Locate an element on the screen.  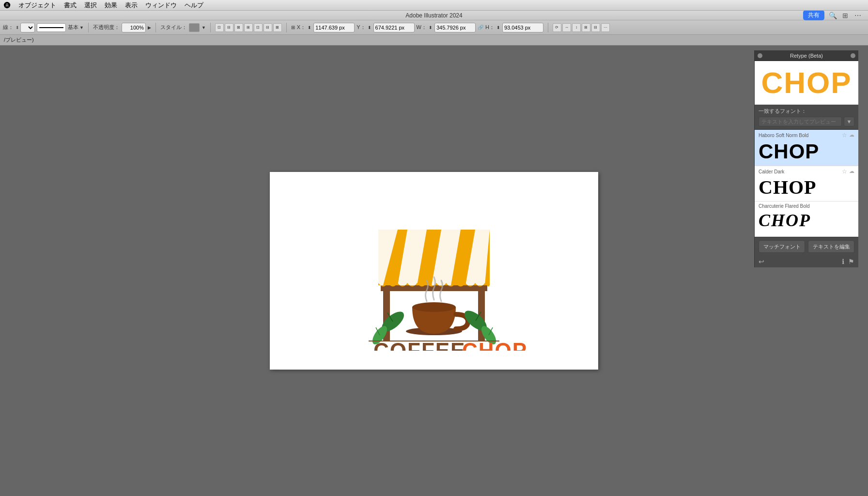
x-label: X： is located at coordinates (301, 27).